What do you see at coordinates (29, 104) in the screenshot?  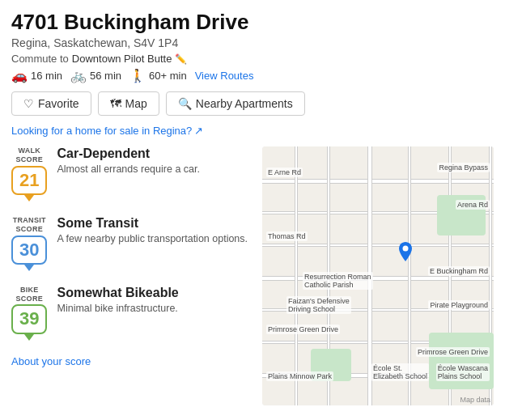 I see `heart-icon: ♡` at bounding box center [29, 104].